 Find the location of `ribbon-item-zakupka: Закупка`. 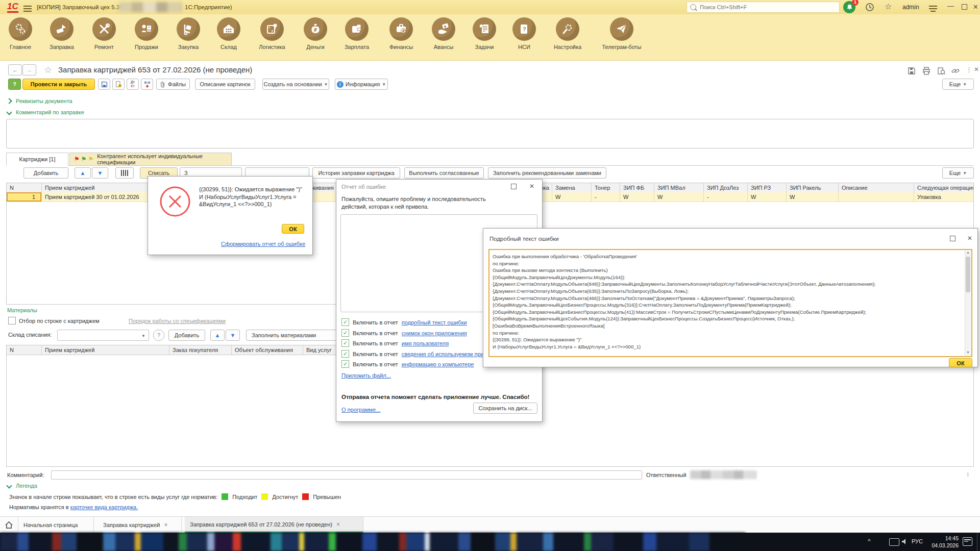

ribbon-item-zakupka: Закупка is located at coordinates (188, 34).